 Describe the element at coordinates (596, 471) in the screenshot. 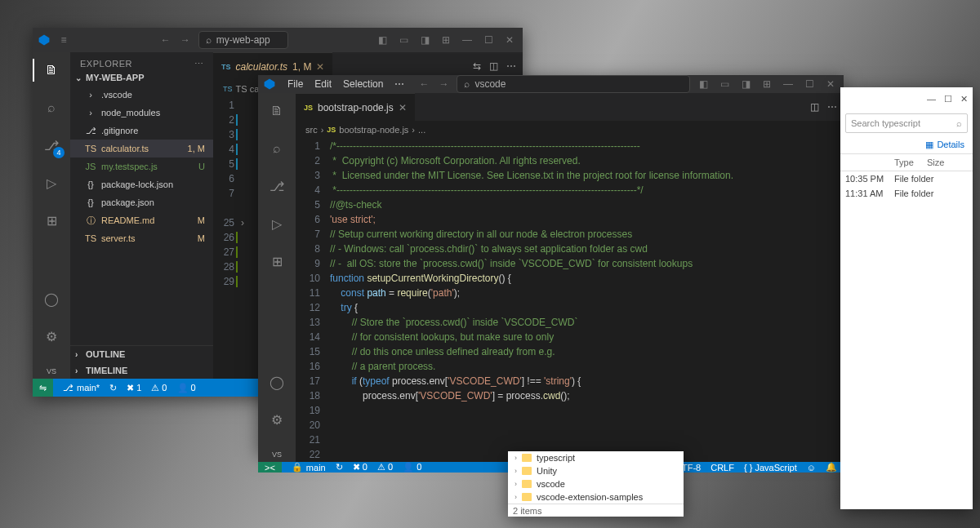

I see `list-item: ›Unity` at that location.